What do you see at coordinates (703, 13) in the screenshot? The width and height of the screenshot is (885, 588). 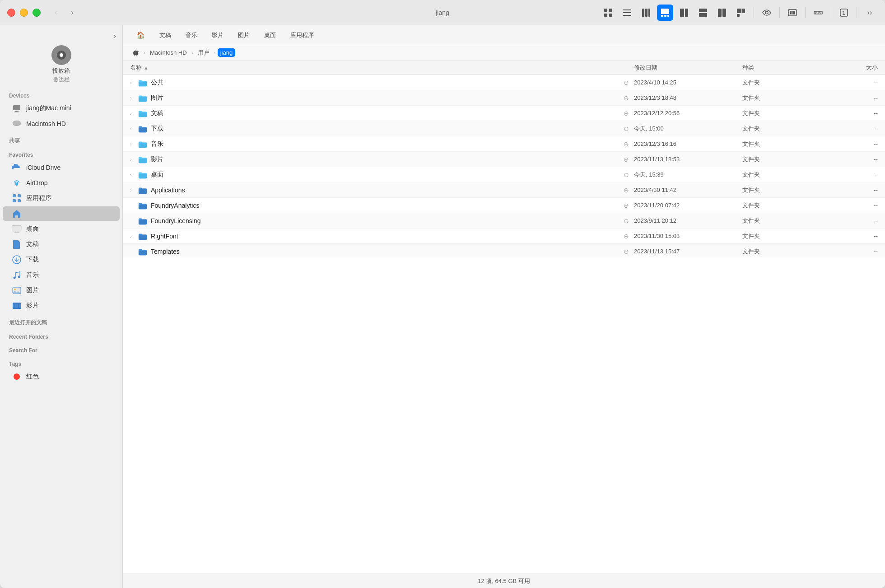 I see `view6-button` at bounding box center [703, 13].